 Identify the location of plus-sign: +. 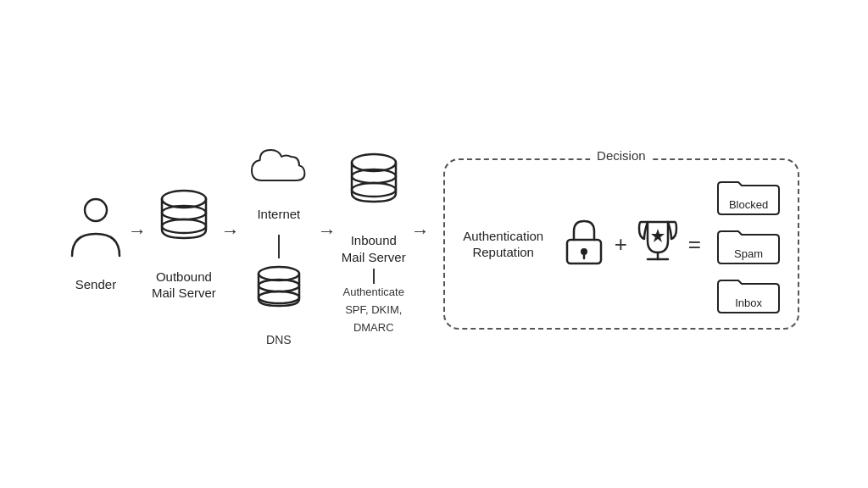
(620, 244).